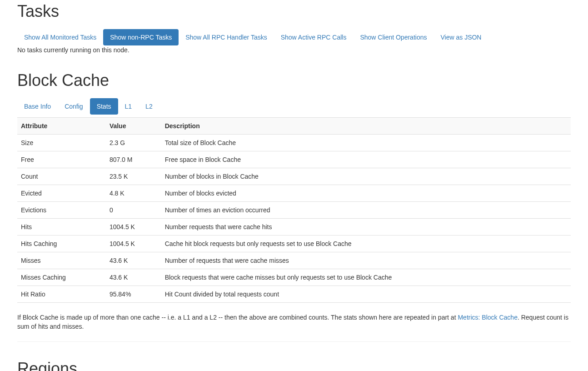  What do you see at coordinates (62, 227) in the screenshot?
I see `cell-attribute: Hits` at bounding box center [62, 227].